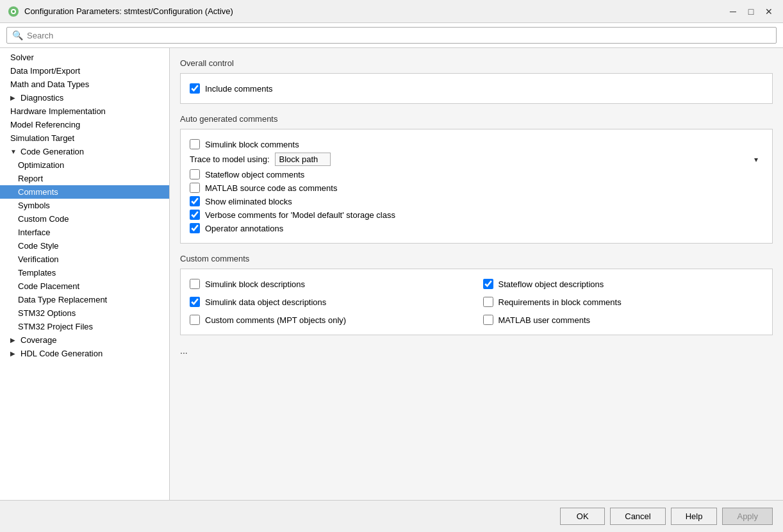 This screenshot has height=532, width=783. What do you see at coordinates (477, 88) in the screenshot?
I see `overall-control-box: Include comments` at bounding box center [477, 88].